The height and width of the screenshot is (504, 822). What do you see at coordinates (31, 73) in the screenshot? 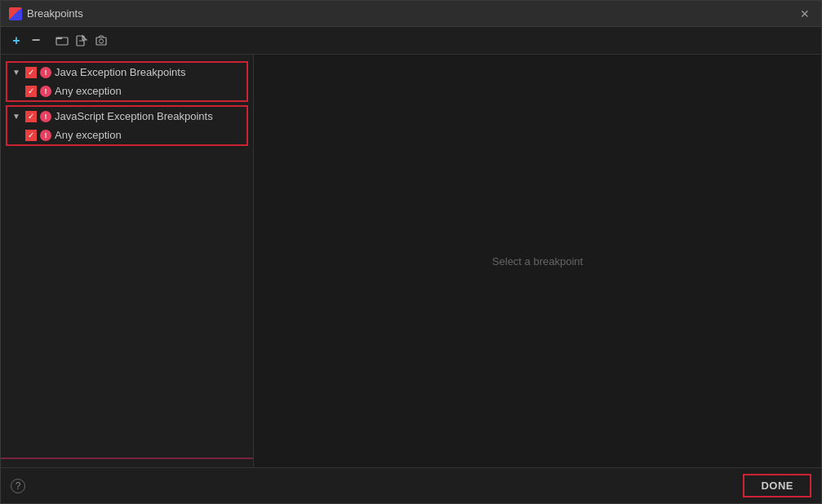
I see `java-group-checkbox` at bounding box center [31, 73].